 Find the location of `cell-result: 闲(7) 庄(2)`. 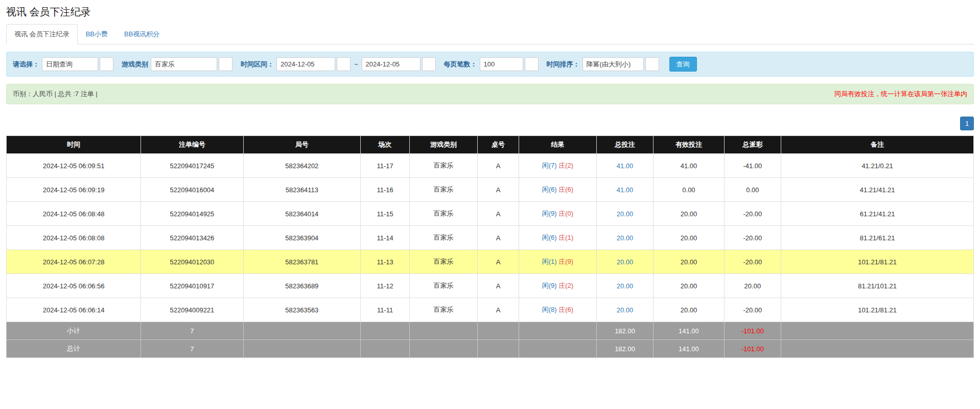

cell-result: 闲(7) 庄(2) is located at coordinates (558, 166).